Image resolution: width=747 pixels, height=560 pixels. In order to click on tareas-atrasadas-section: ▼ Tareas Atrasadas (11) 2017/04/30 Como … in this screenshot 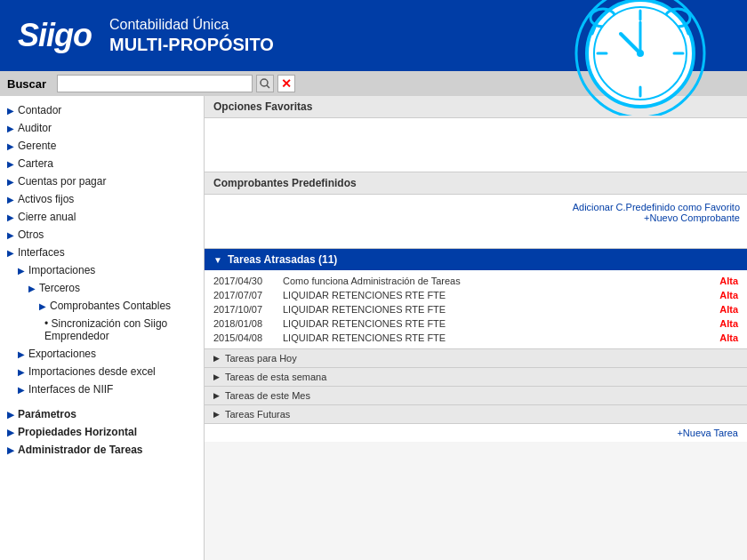, I will do `click(476, 299)`.